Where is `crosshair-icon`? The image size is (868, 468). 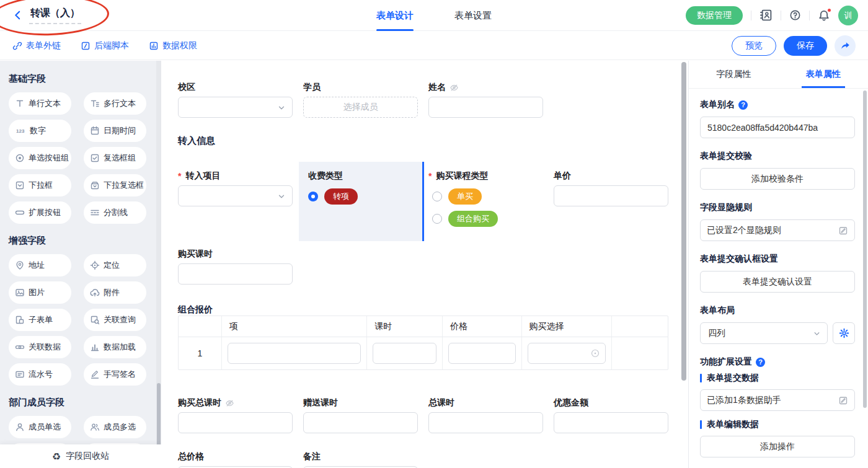 crosshair-icon is located at coordinates (95, 265).